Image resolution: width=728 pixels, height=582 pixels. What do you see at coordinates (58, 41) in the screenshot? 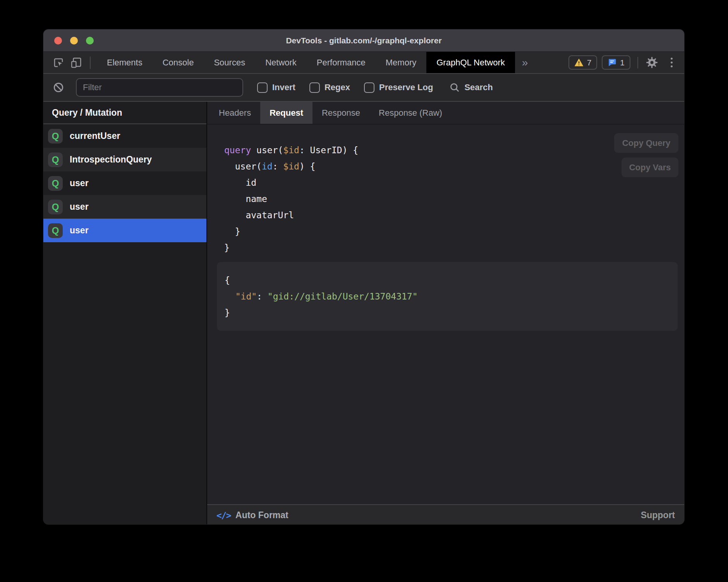
I see `close-window-button` at bounding box center [58, 41].